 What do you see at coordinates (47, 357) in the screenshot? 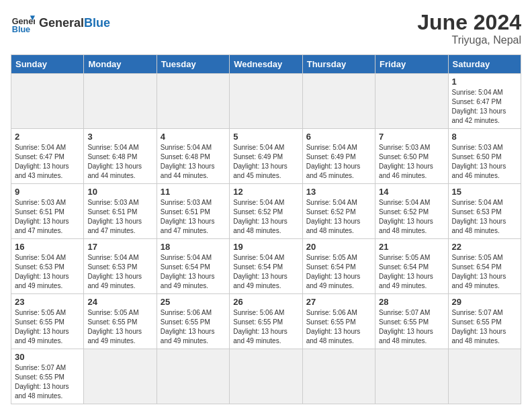
I see `day-number: 30` at bounding box center [47, 357].